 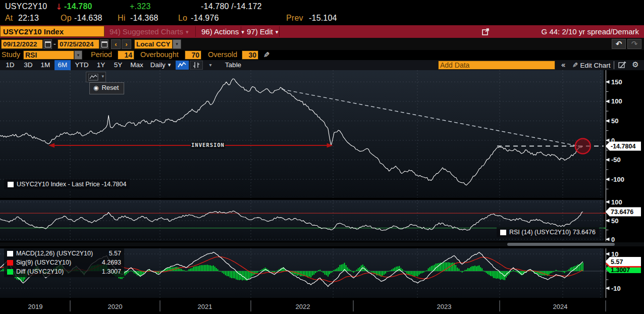 I want to click on high-label: Hi, so click(x=122, y=18).